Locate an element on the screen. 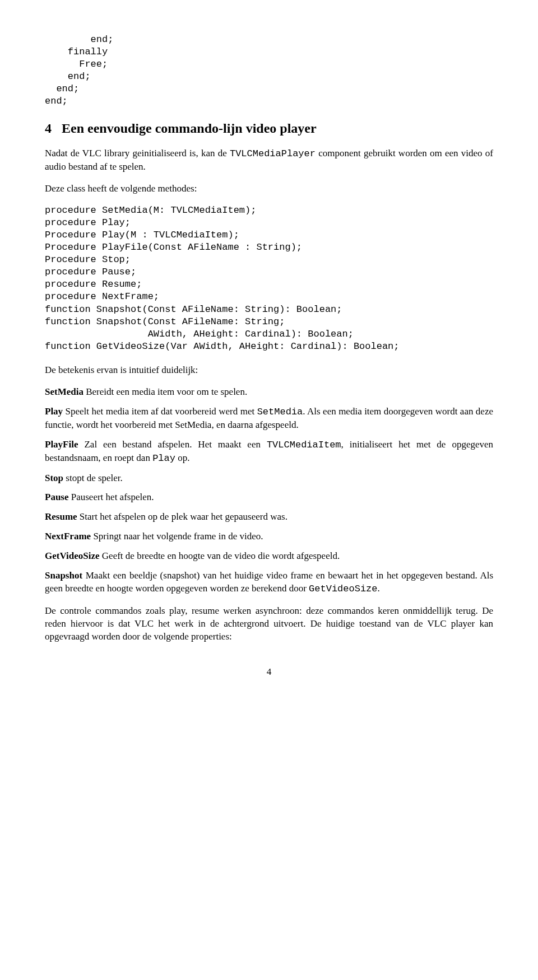 The image size is (538, 980). paragraph-closing: De controle commandos zoals play, resume… is located at coordinates (269, 624).